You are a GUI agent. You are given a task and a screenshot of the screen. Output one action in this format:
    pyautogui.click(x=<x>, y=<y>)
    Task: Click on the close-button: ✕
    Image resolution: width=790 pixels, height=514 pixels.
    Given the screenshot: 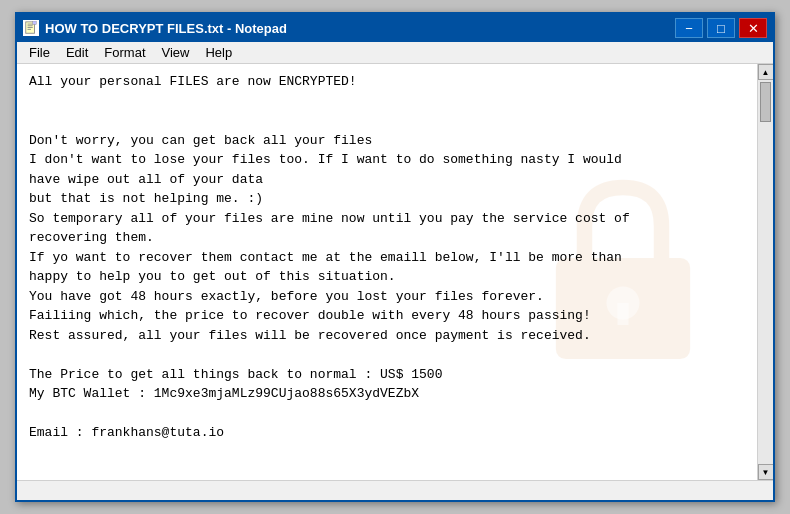 What is the action you would take?
    pyautogui.click(x=753, y=28)
    